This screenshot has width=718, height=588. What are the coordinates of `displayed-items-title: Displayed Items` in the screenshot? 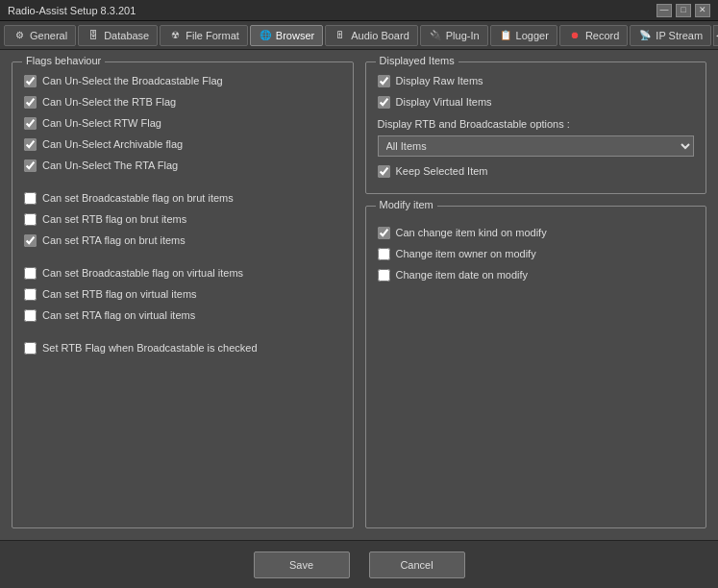 It's located at (417, 61).